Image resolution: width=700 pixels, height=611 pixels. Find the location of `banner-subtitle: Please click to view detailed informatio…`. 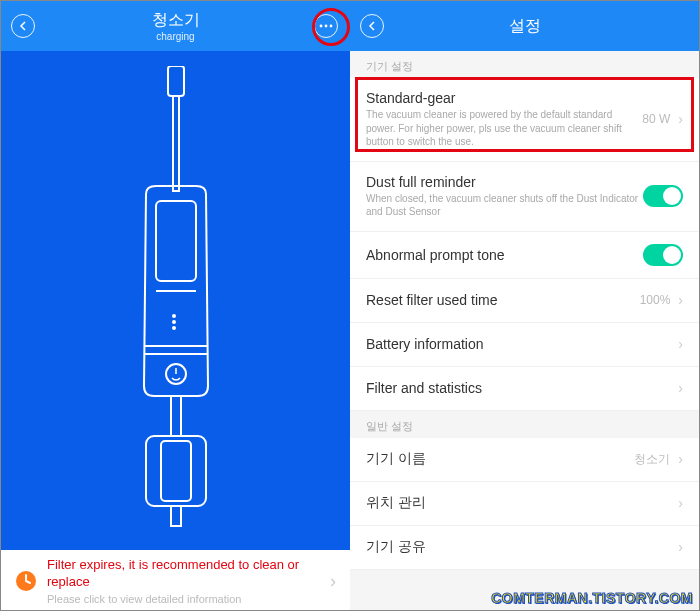

banner-subtitle: Please click to view detailed informatio… is located at coordinates (188, 599).